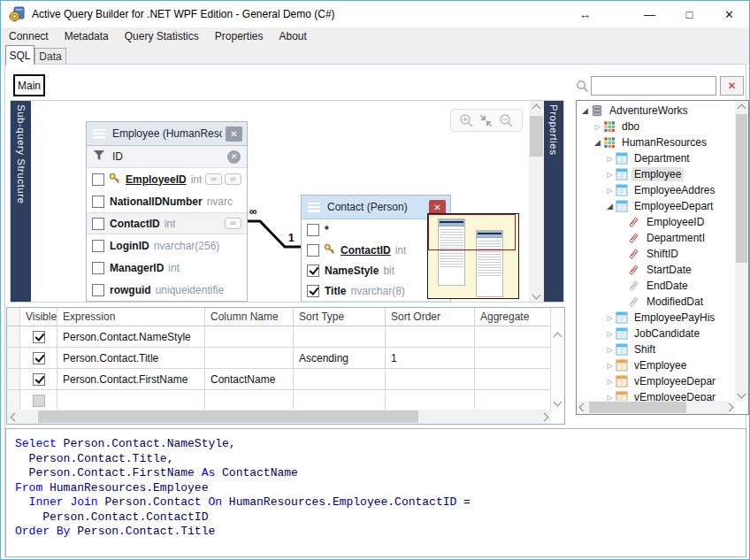  Describe the element at coordinates (655, 158) in the screenshot. I see `tree-item-department: ▷ Department` at that location.